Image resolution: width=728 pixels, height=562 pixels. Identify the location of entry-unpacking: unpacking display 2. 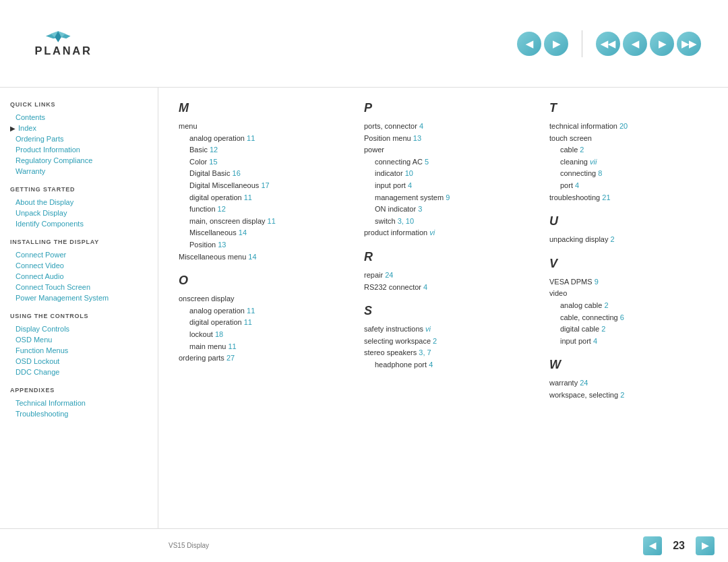
(628, 240).